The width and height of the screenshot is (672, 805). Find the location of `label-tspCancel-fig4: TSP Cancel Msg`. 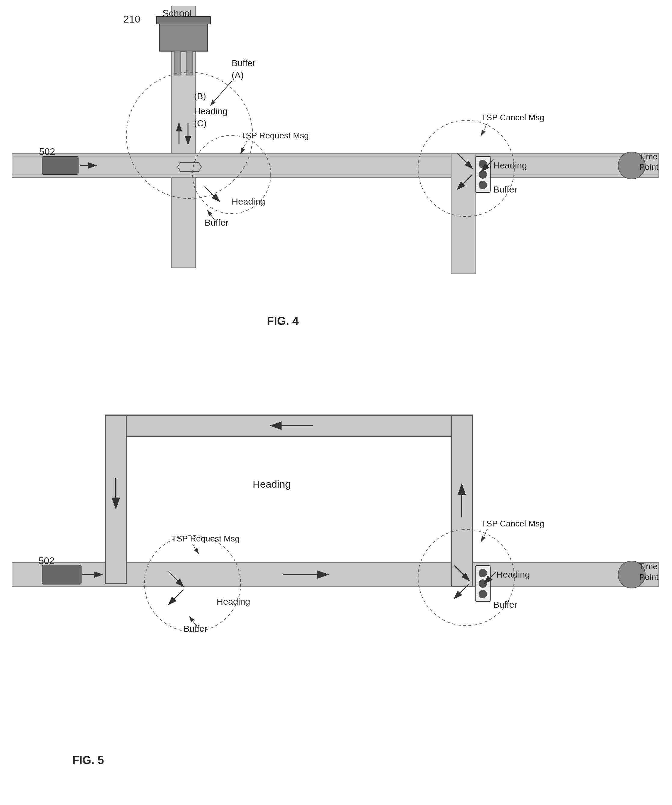

label-tspCancel-fig4: TSP Cancel Msg is located at coordinates (513, 117).